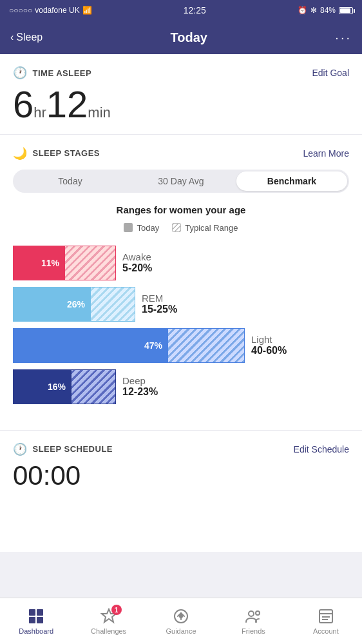 This screenshot has height=644, width=362. I want to click on challenges-icon: 1, so click(109, 616).